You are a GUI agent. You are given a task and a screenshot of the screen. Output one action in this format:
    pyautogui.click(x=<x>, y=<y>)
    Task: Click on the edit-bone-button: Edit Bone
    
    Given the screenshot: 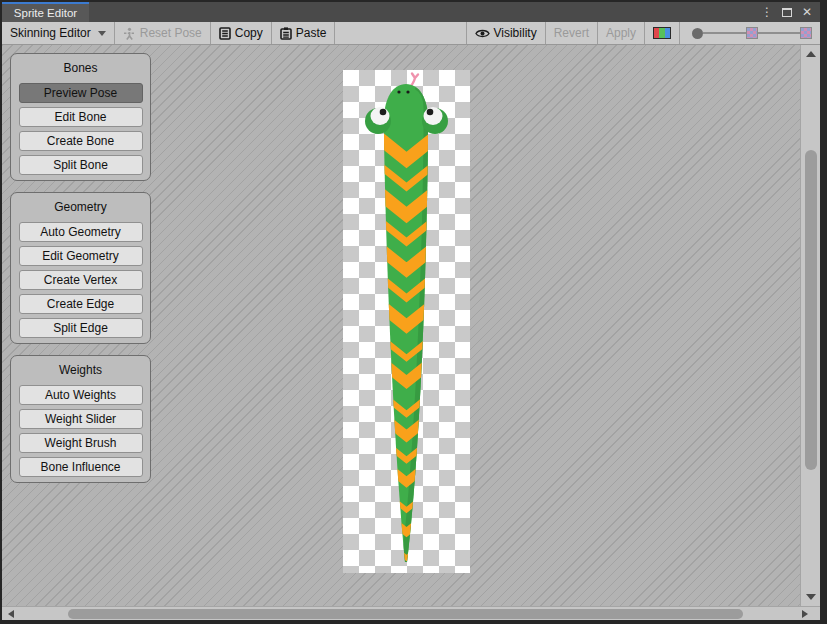 What is the action you would take?
    pyautogui.click(x=81, y=117)
    